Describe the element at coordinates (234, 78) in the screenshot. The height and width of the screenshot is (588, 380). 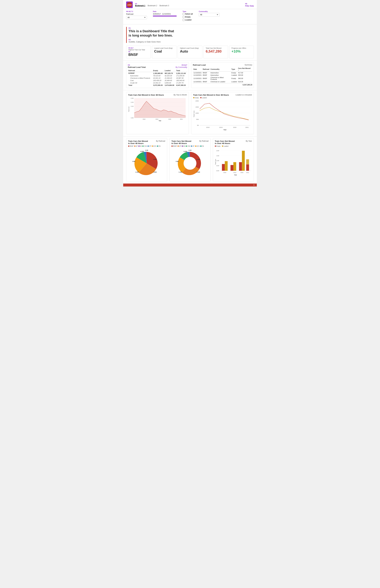
I see `cell-type: Empty` at that location.